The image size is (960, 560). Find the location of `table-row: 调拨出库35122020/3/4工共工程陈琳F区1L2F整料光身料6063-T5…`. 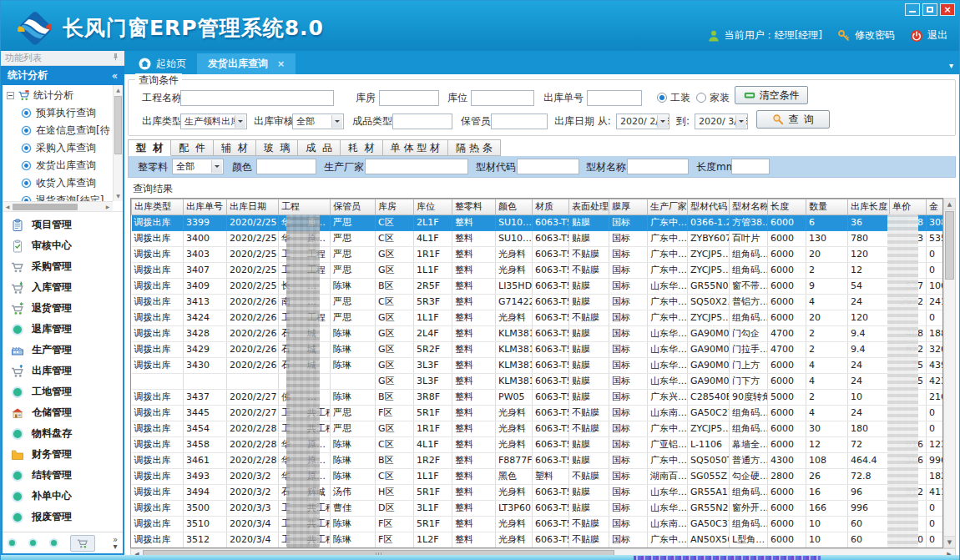

table-row: 调拨出库35122020/3/4工共工程陈琳F区1L2F整料光身料6063-T5… is located at coordinates (538, 541).